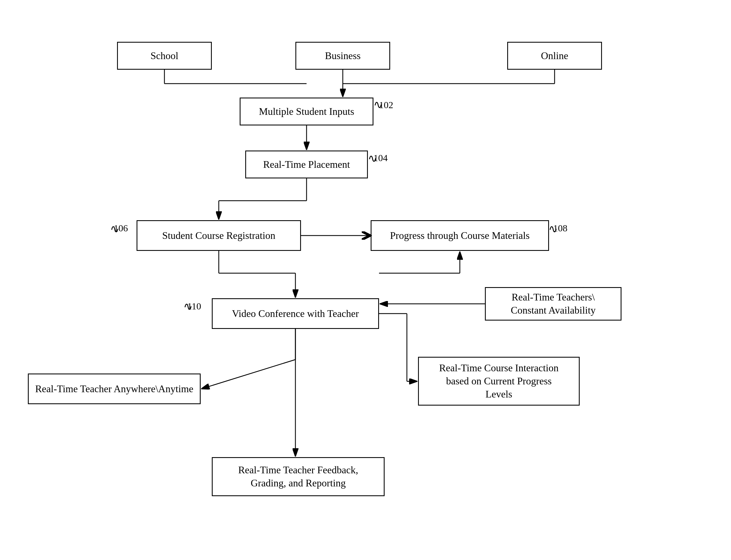 Image resolution: width=731 pixels, height=560 pixels. What do you see at coordinates (307, 165) in the screenshot?
I see `realtime-placement-box: Real-Time Placement` at bounding box center [307, 165].